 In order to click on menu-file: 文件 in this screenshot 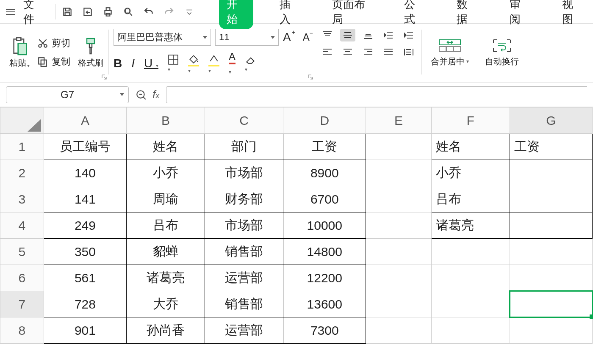, I will do `click(34, 14)`.